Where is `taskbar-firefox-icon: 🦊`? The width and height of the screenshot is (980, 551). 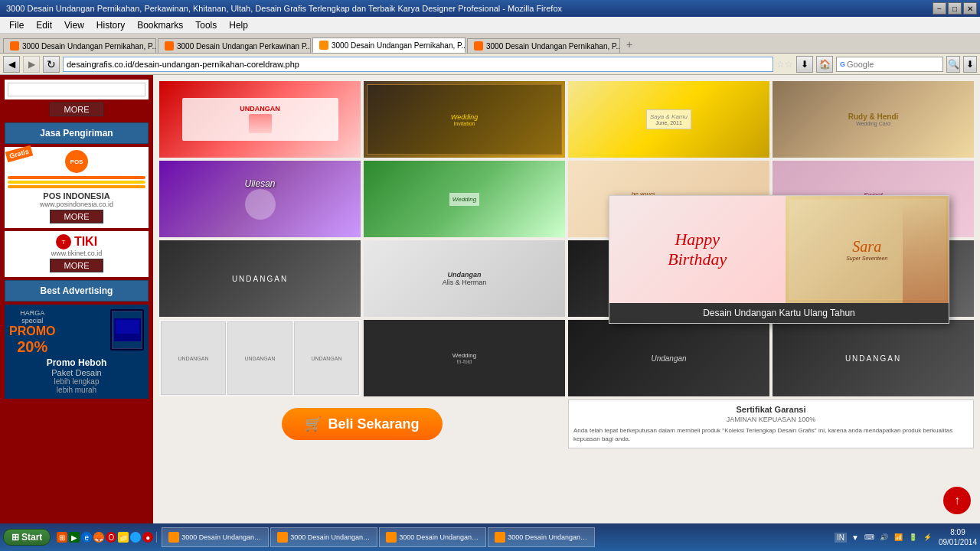 taskbar-firefox-icon: 🦊 is located at coordinates (99, 537).